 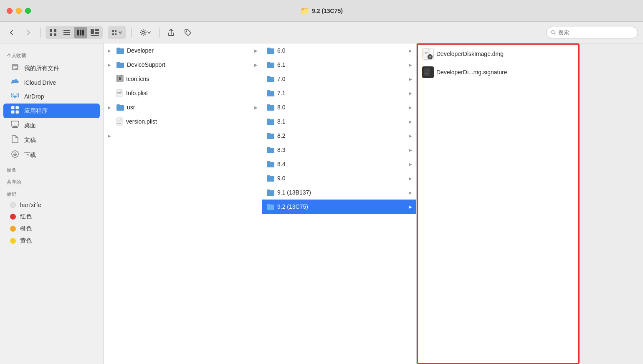 I want to click on icon-name: Icon.icns, so click(x=192, y=79).